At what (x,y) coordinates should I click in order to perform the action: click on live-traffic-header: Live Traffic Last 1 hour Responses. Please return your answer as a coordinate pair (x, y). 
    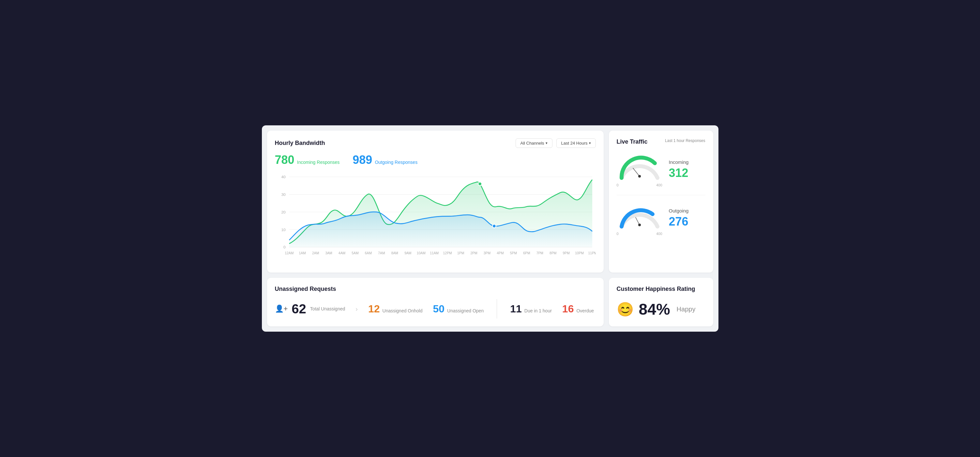
    Looking at the image, I should click on (661, 142).